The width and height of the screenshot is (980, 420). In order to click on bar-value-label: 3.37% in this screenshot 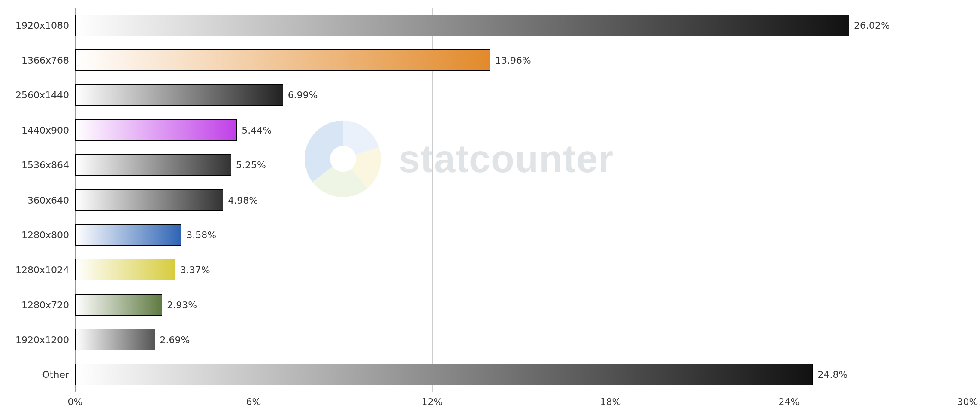, I will do `click(193, 270)`.